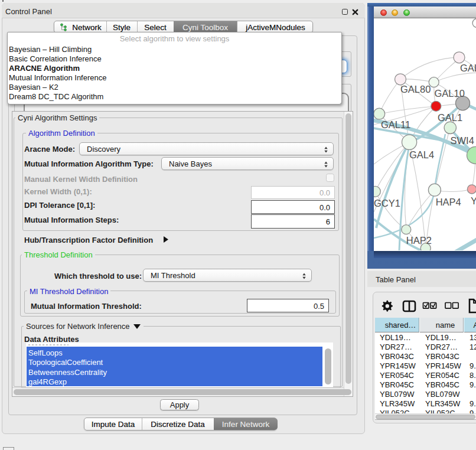 This screenshot has width=476, height=450. I want to click on svg-text: GAL80, so click(416, 89).